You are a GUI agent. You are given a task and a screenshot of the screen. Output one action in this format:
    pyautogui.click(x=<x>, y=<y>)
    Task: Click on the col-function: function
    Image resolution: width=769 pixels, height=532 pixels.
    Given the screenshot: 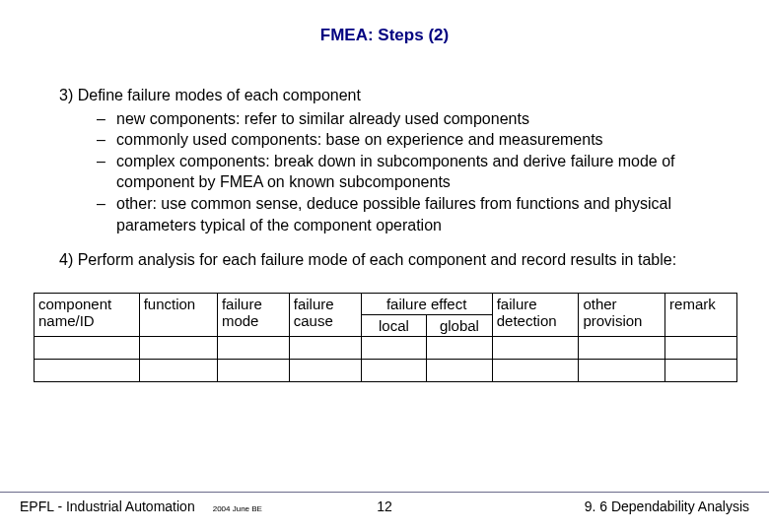 What is the action you would take?
    pyautogui.click(x=177, y=315)
    